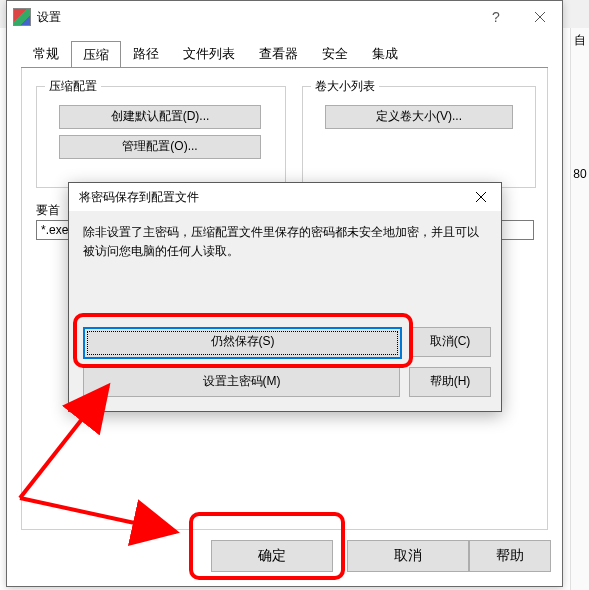  I want to click on dialog-button-bar: 确定 取消 帮助, so click(284, 556).